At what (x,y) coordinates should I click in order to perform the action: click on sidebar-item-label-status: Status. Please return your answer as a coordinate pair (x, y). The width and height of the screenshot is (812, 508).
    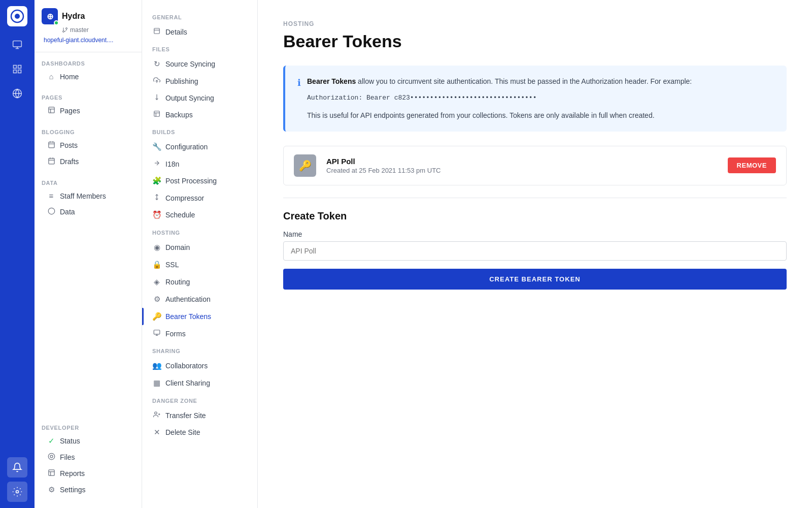
    Looking at the image, I should click on (70, 441).